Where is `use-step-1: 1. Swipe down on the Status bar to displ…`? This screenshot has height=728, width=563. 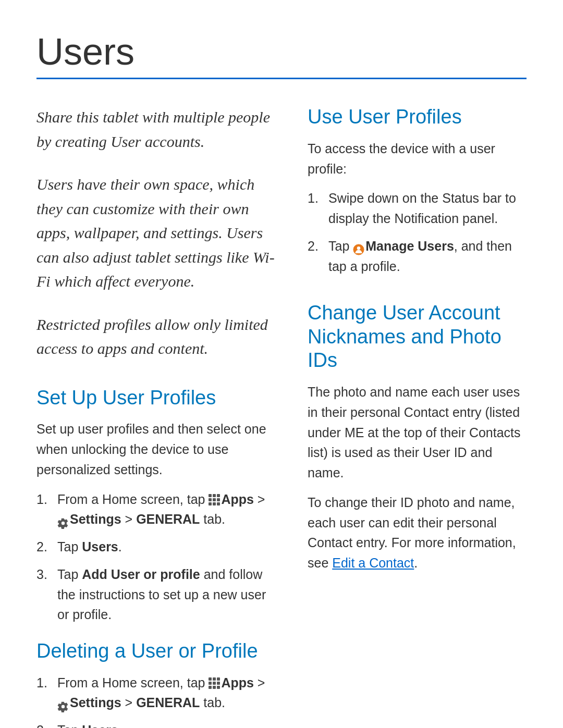
use-step-1: 1. Swipe down on the Status bar to displ… is located at coordinates (417, 208).